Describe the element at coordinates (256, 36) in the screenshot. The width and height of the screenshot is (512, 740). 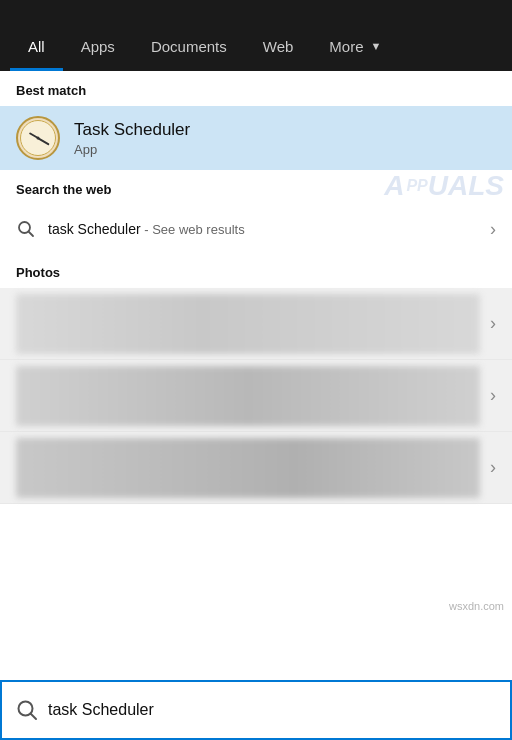
I see `nav-bar: All Apps Documents Web More ▼` at that location.